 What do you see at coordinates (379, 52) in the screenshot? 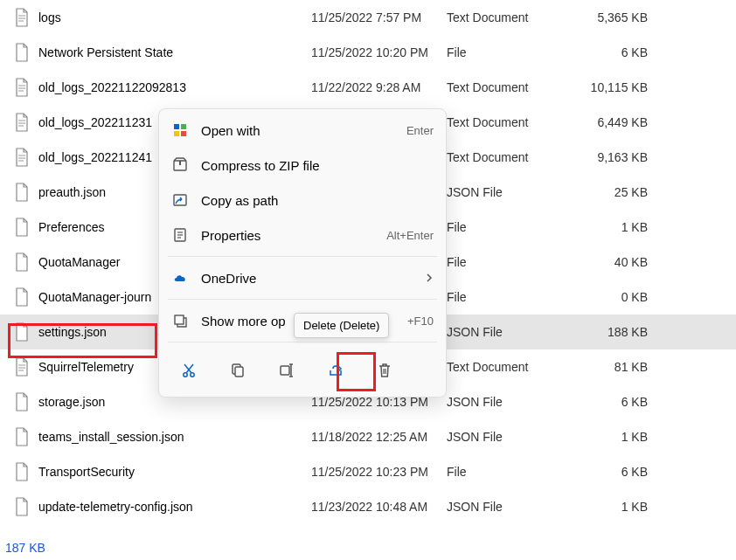
I see `file-date: 11/25/2022 10:20 PM` at bounding box center [379, 52].